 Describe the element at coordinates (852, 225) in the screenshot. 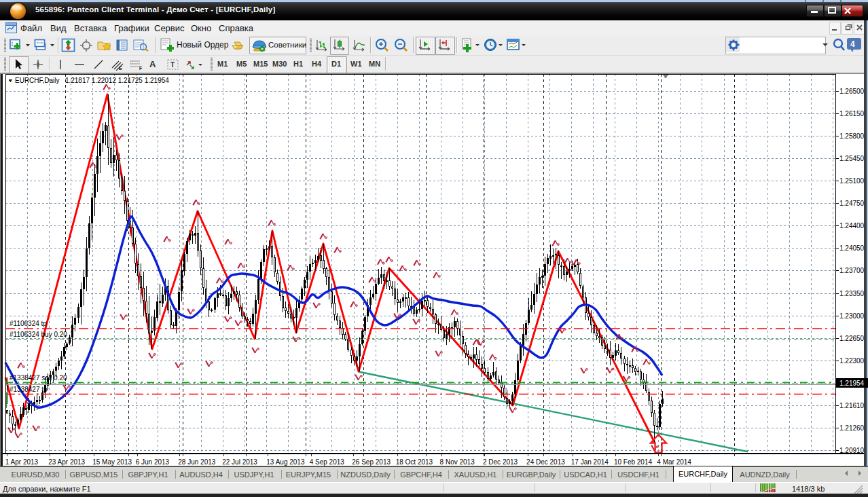

I see `svg-text: 1.24400` at that location.